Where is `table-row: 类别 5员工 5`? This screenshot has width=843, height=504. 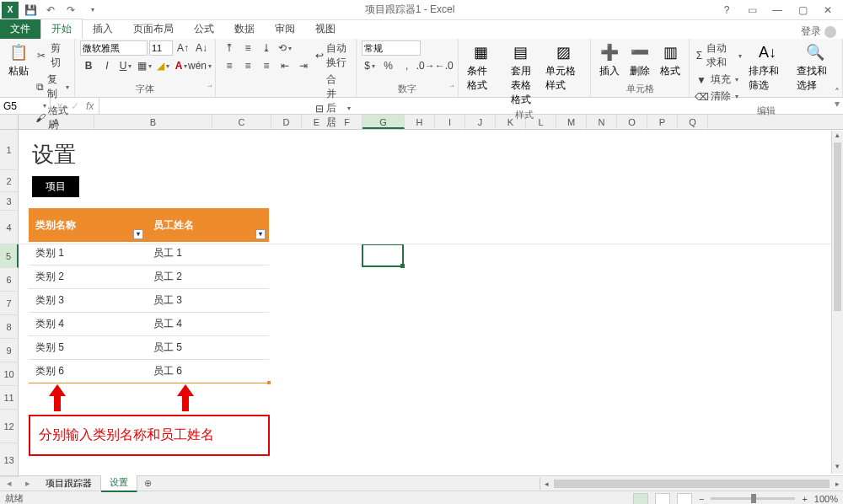 table-row: 类别 5员工 5 is located at coordinates (148, 348).